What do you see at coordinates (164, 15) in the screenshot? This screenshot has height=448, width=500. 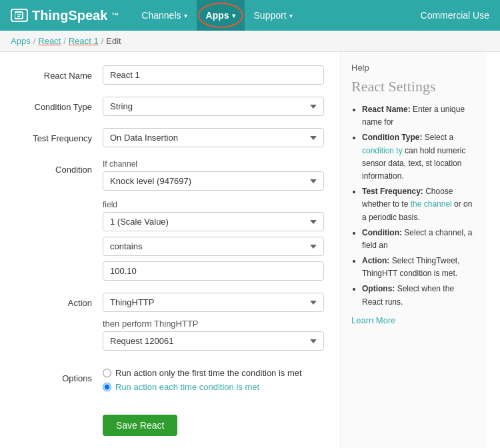 I see `nav-channels: Channels ▾` at bounding box center [164, 15].